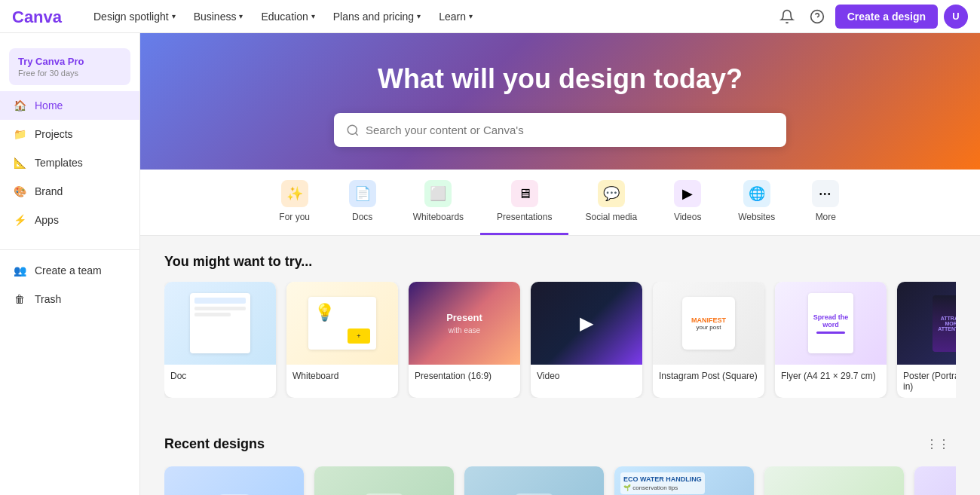 The height and width of the screenshot is (495, 980). Describe the element at coordinates (219, 17) in the screenshot. I see `nav-business: Business ▾` at that location.